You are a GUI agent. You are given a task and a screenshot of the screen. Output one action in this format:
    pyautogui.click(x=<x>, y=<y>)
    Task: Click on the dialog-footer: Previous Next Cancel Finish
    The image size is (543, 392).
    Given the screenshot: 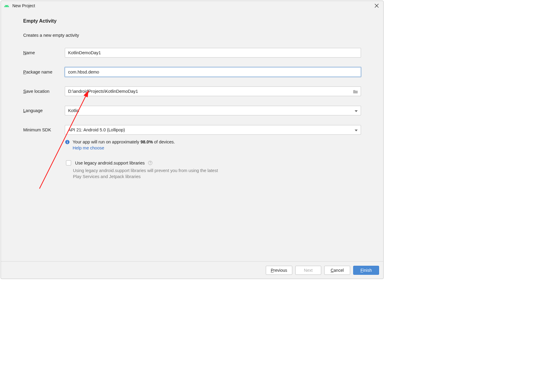 What is the action you would take?
    pyautogui.click(x=192, y=270)
    